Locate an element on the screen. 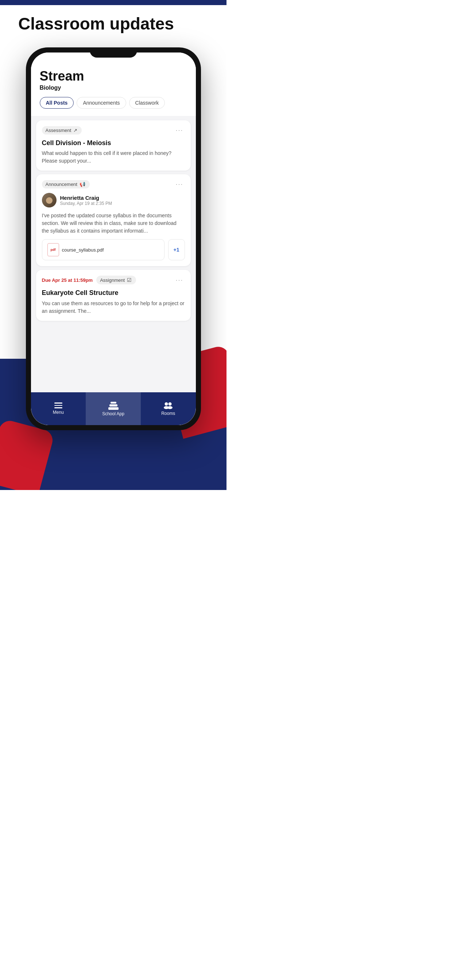  stream-subtitle: Biology is located at coordinates (113, 88).